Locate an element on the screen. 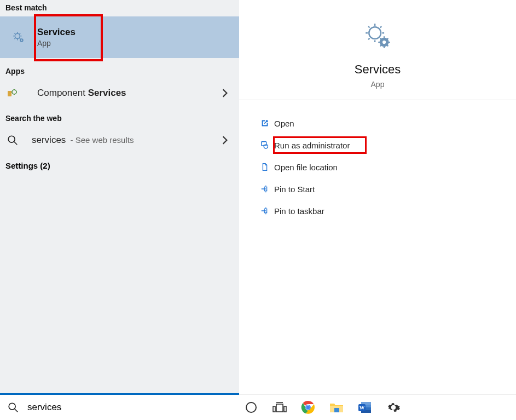  folder-icon is located at coordinates (265, 167).